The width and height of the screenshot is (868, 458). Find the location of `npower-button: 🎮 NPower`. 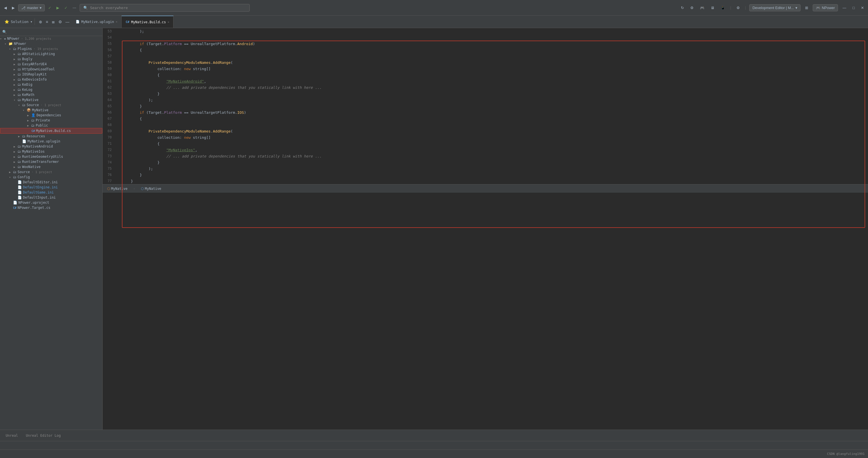

npower-button: 🎮 NPower is located at coordinates (826, 8).